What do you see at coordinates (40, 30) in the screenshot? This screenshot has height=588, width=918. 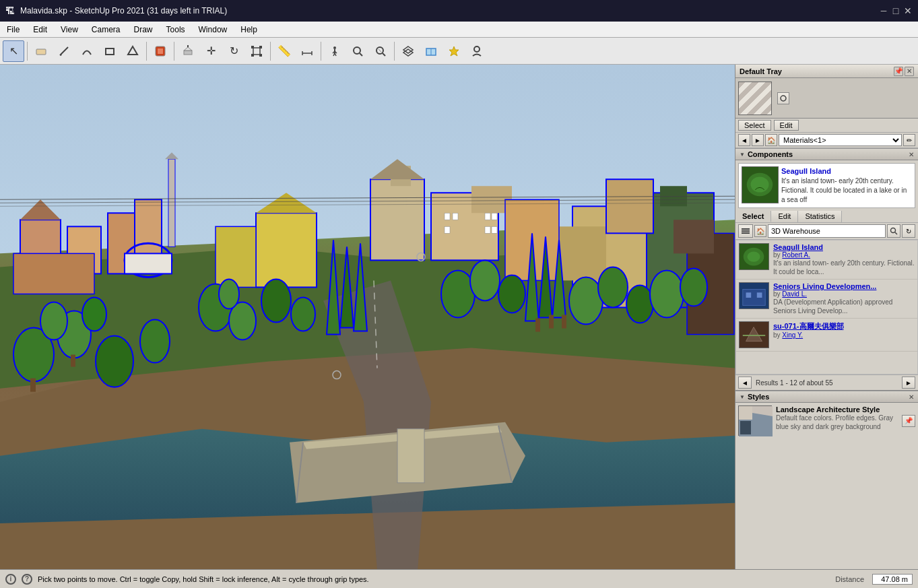 I see `menu-edit: Edit` at bounding box center [40, 30].